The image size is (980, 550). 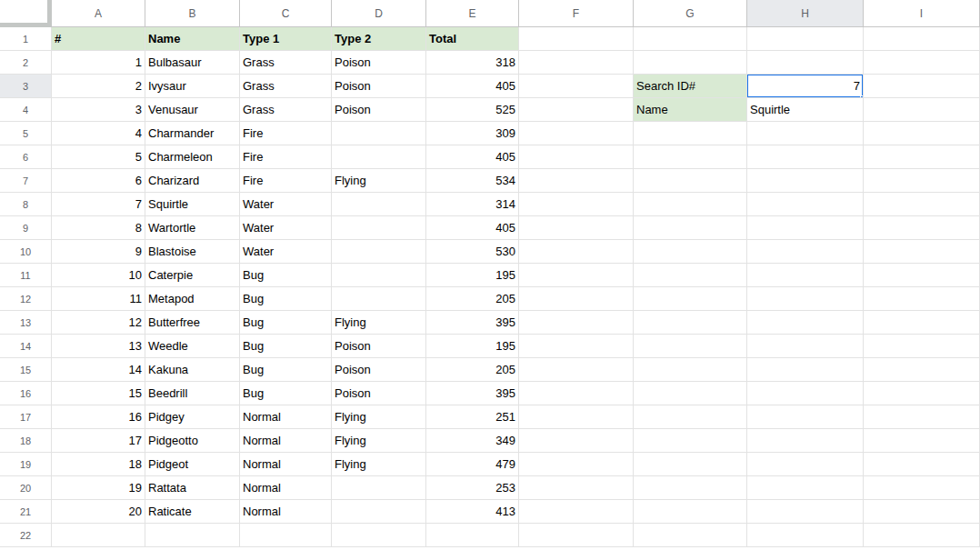 I want to click on cell-D6, so click(x=379, y=157).